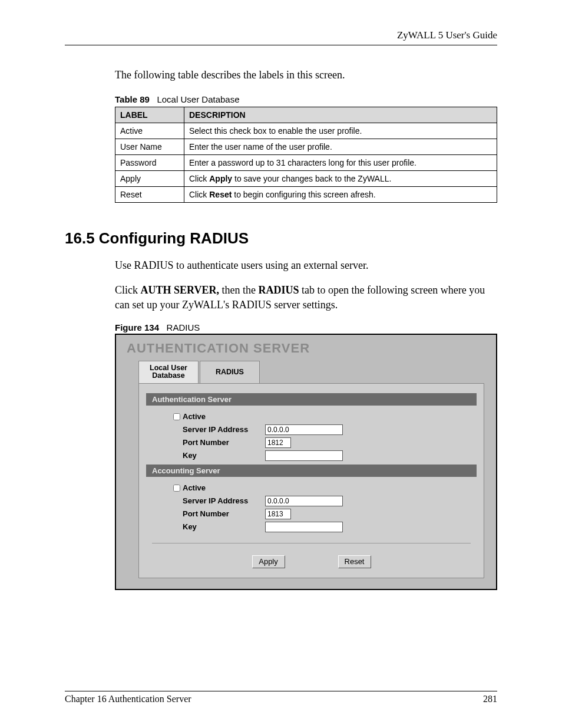  Describe the element at coordinates (323, 527) in the screenshot. I see `acct-key-row: Key` at that location.